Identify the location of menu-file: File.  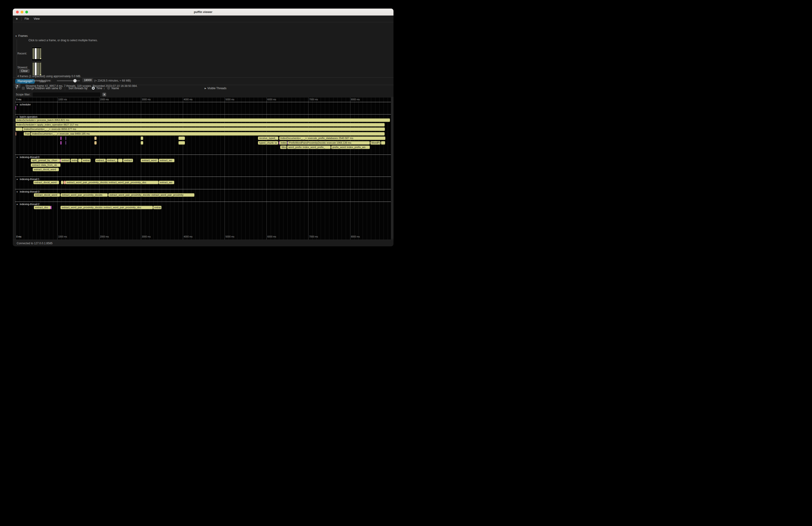
(27, 19).